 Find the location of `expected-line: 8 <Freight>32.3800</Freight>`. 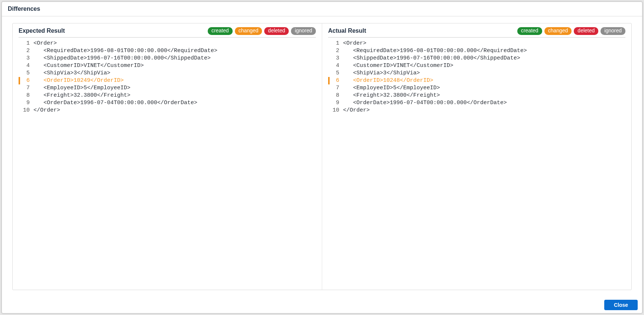

expected-line: 8 <Freight>32.3800</Freight> is located at coordinates (167, 96).